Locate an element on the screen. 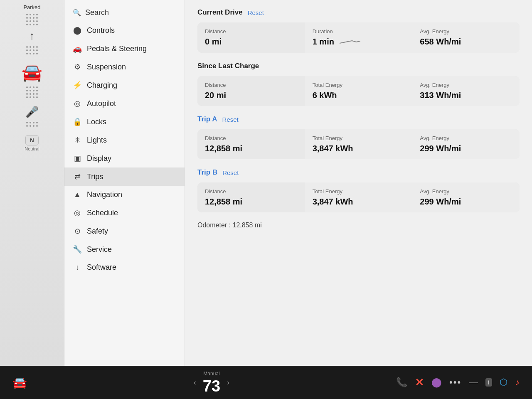 This screenshot has width=532, height=399. service-label: Service is located at coordinates (99, 249).